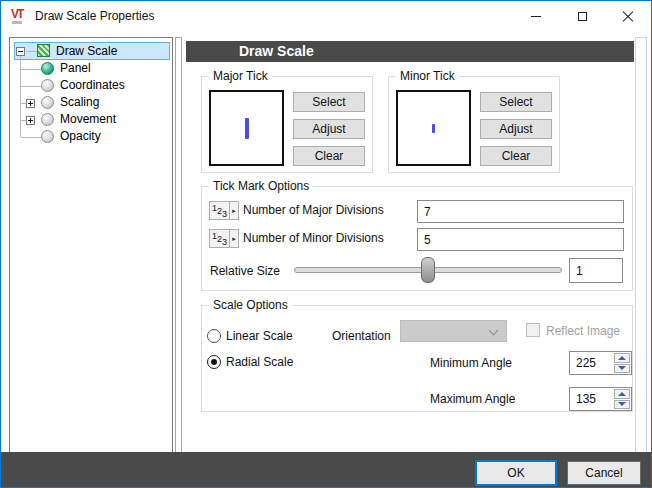 The width and height of the screenshot is (652, 488). I want to click on linear-scale-label: Linear Scale, so click(260, 336).